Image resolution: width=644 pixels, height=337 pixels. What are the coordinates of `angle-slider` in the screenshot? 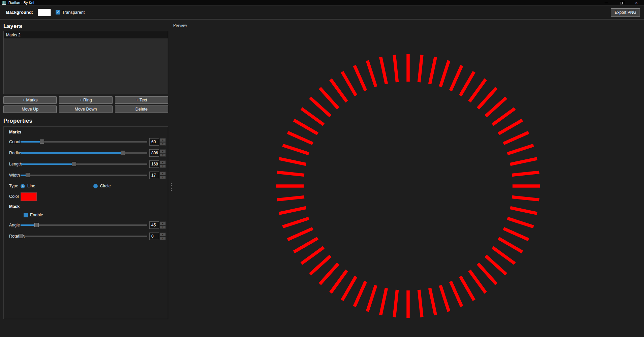 It's located at (84, 225).